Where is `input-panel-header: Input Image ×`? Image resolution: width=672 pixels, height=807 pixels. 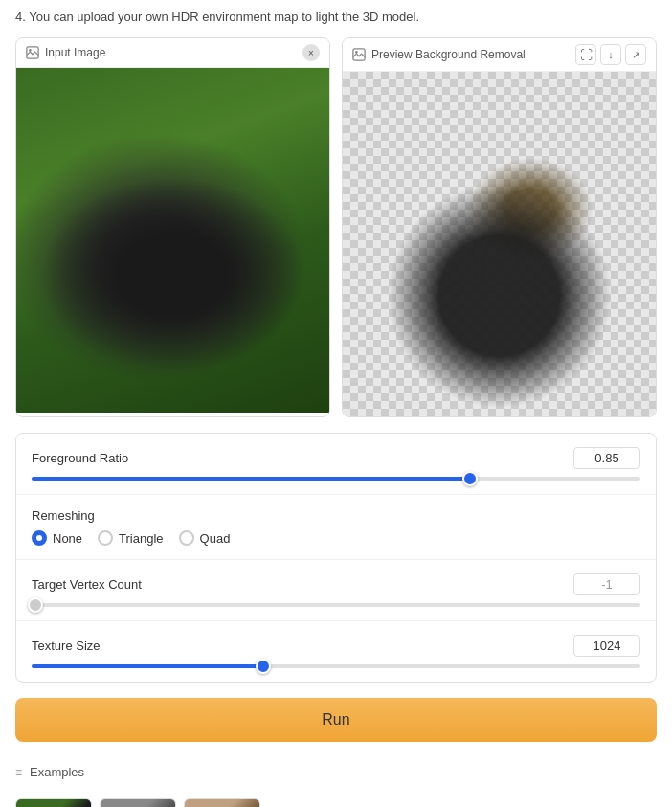
input-panel-header: Input Image × is located at coordinates (172, 54).